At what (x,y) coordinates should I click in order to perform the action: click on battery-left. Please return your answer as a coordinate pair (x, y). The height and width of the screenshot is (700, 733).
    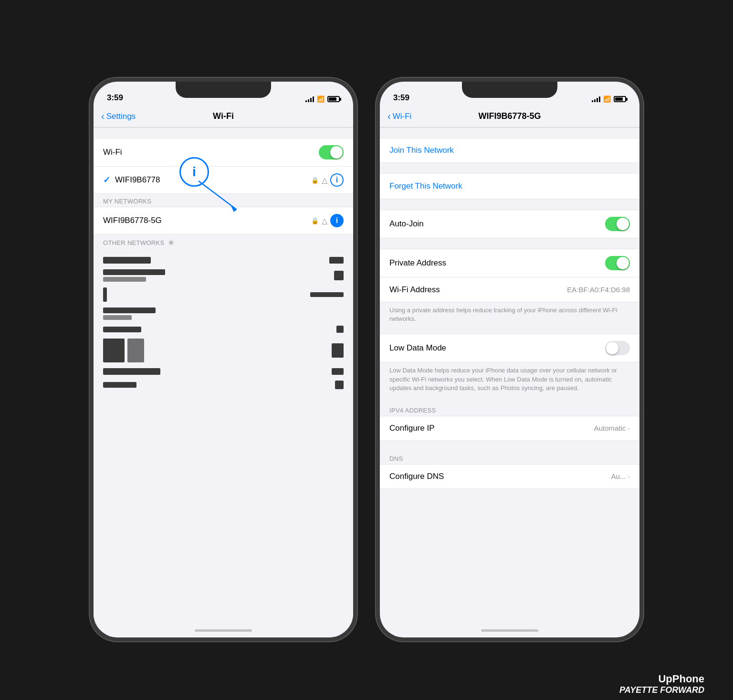
    Looking at the image, I should click on (334, 99).